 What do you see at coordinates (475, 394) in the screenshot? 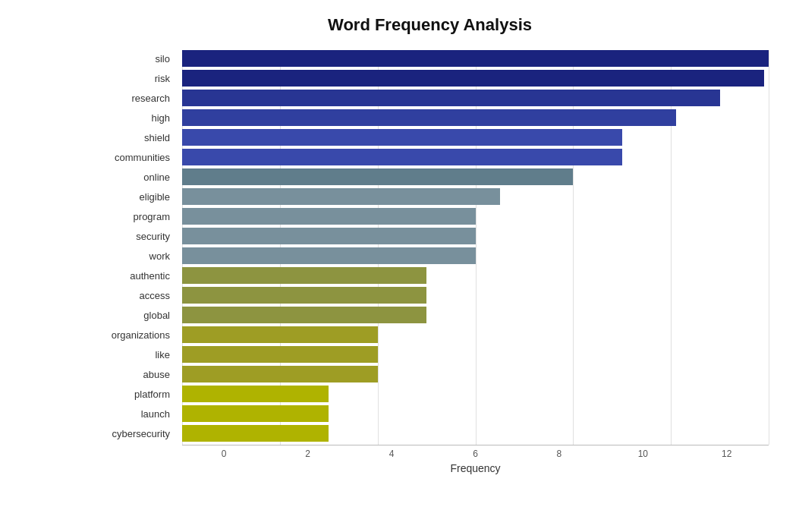
I see `bar-row-platform: platform` at bounding box center [475, 394].